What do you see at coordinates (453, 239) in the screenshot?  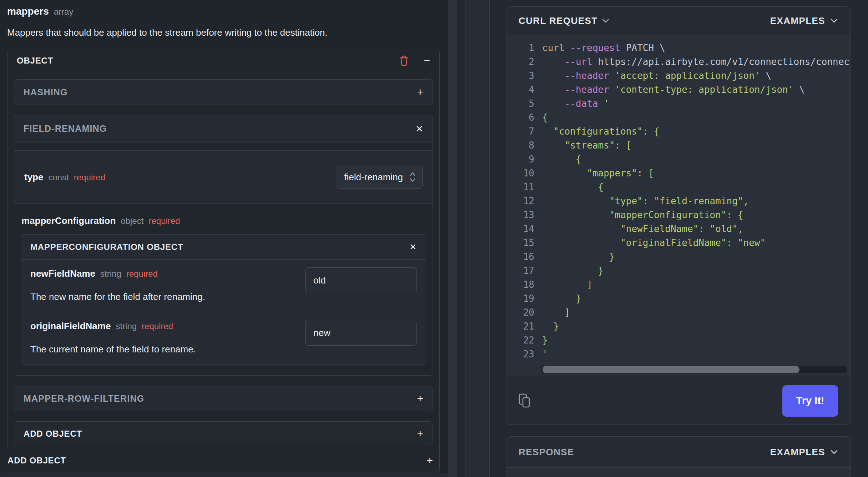 I see `left-pane-scrollbar` at bounding box center [453, 239].